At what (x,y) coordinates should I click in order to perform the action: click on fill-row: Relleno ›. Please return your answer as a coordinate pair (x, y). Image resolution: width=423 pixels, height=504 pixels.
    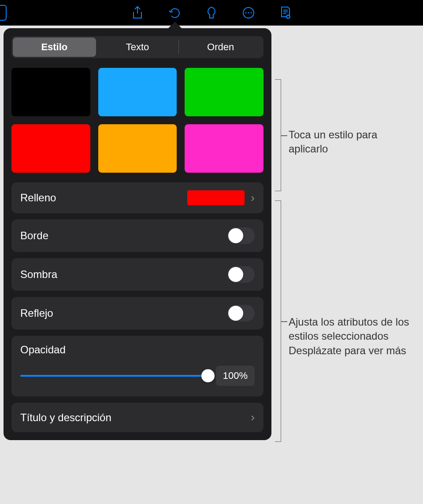
    Looking at the image, I should click on (137, 198).